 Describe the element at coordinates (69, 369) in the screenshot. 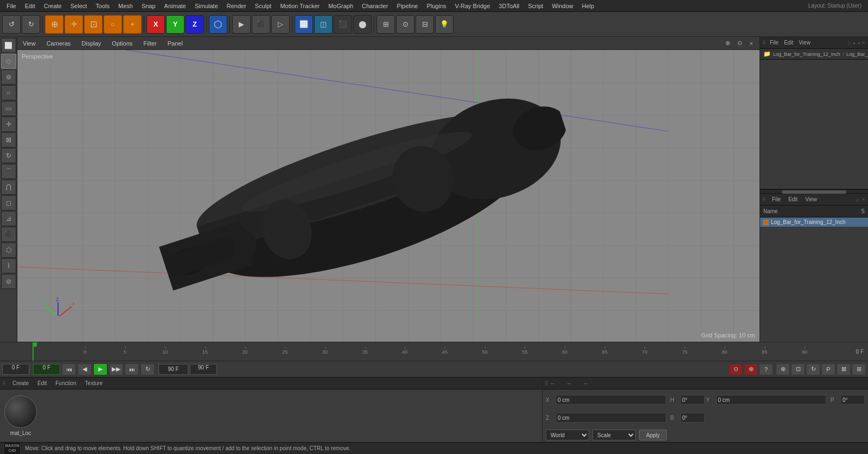

I see `goto-start-button: ⏮` at that location.